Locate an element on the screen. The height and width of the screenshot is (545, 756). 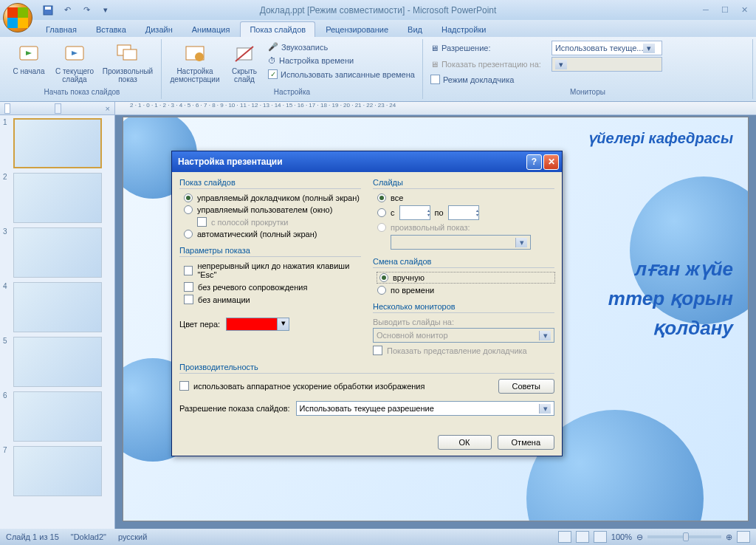
tab-design: Дизайн is located at coordinates (159, 30).